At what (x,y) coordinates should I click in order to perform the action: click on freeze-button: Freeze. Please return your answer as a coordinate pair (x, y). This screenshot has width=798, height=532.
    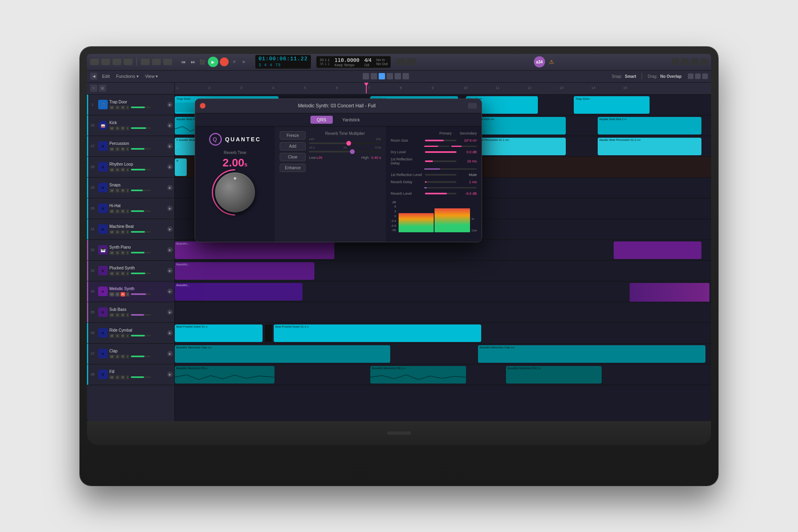
    Looking at the image, I should click on (293, 136).